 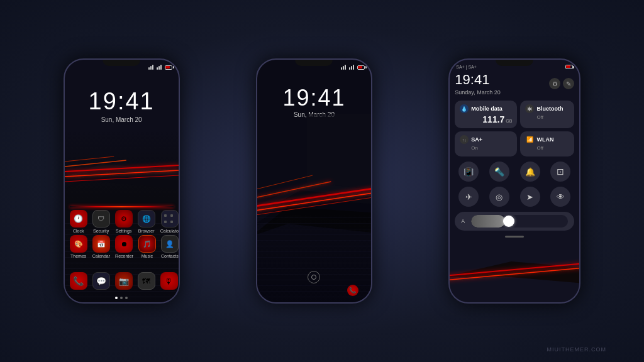 I want to click on app-music-label: Music, so click(x=147, y=256).